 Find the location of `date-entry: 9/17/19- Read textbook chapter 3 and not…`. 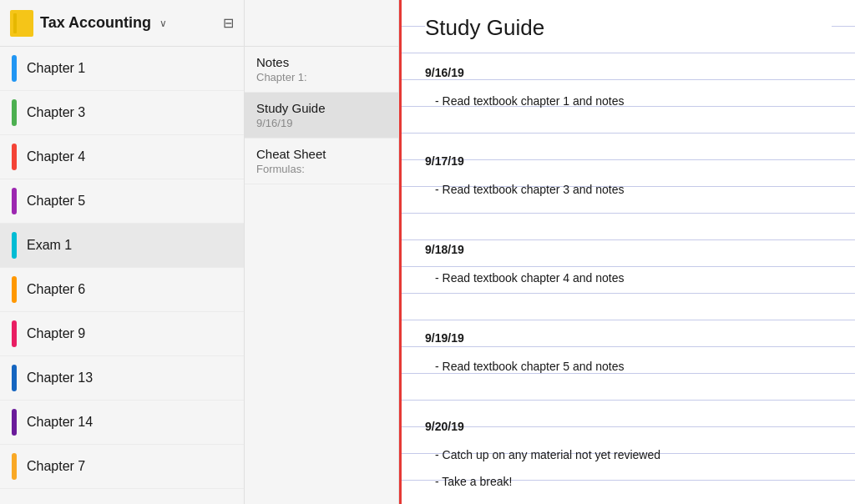

date-entry: 9/17/19- Read textbook chapter 3 and not… is located at coordinates (628, 189).